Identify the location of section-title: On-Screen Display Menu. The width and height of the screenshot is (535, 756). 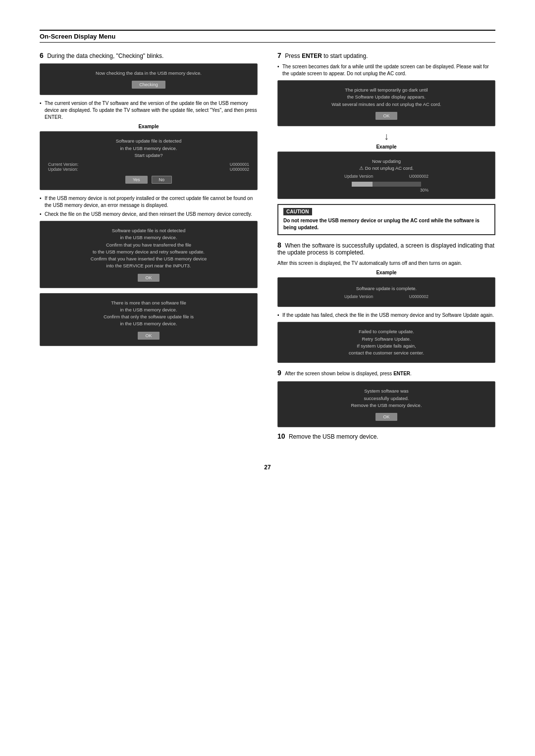
(268, 37).